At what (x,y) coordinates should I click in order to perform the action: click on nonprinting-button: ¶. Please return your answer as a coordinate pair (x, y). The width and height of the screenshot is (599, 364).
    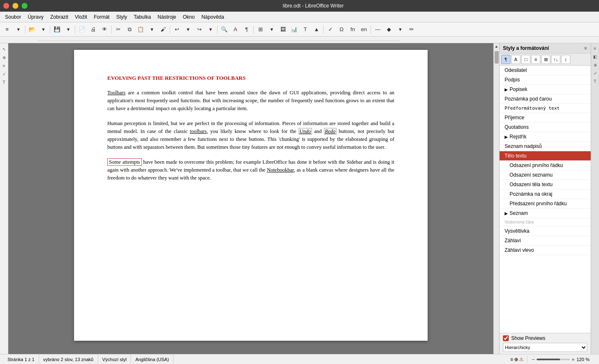
    Looking at the image, I should click on (247, 30).